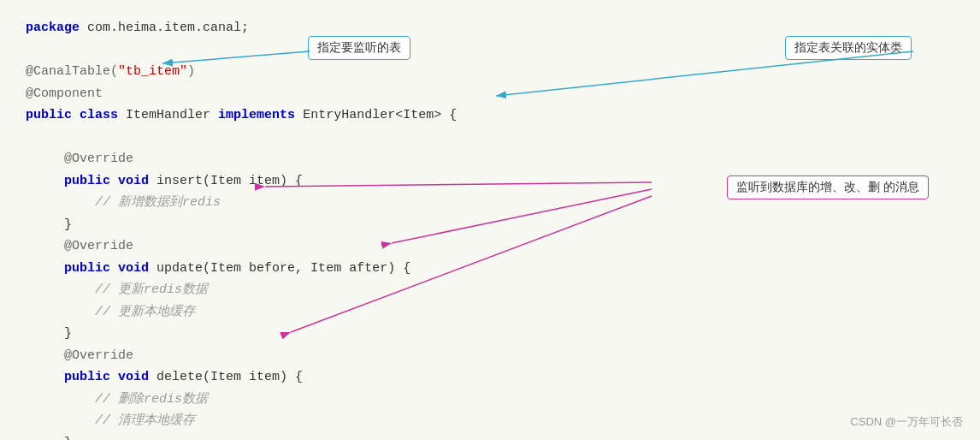 The image size is (980, 440). What do you see at coordinates (490, 159) in the screenshot?
I see `code-line-6: @Override` at bounding box center [490, 159].